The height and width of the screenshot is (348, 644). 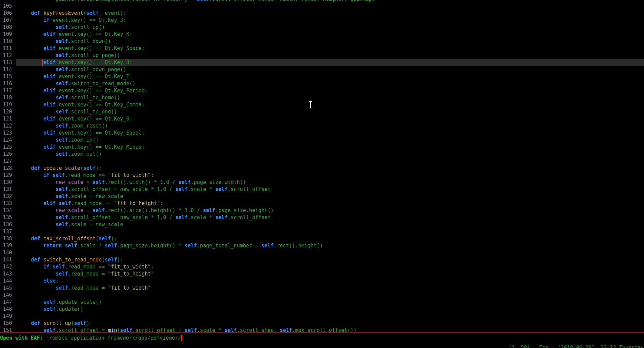 What do you see at coordinates (322, 309) in the screenshot?
I see `code-line: 148 self.update()` at bounding box center [322, 309].